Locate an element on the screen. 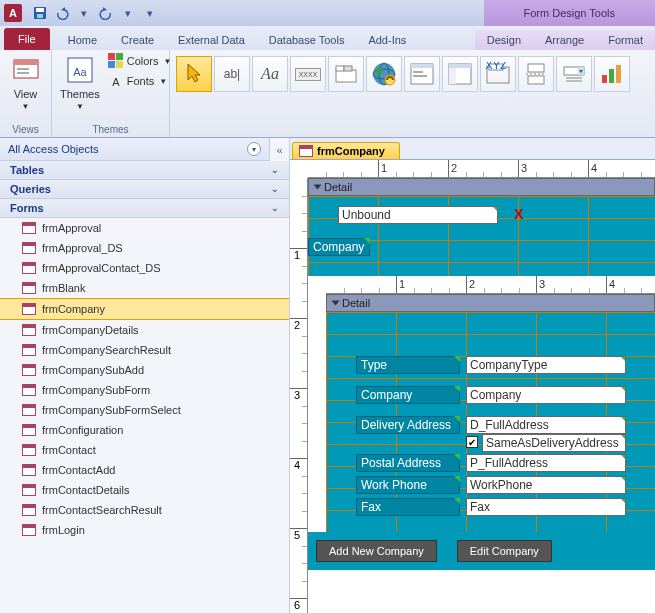 This screenshot has height=613, width=655. nav-item-frmcompanysubadd: frmCompanySubAdd is located at coordinates (144, 370).